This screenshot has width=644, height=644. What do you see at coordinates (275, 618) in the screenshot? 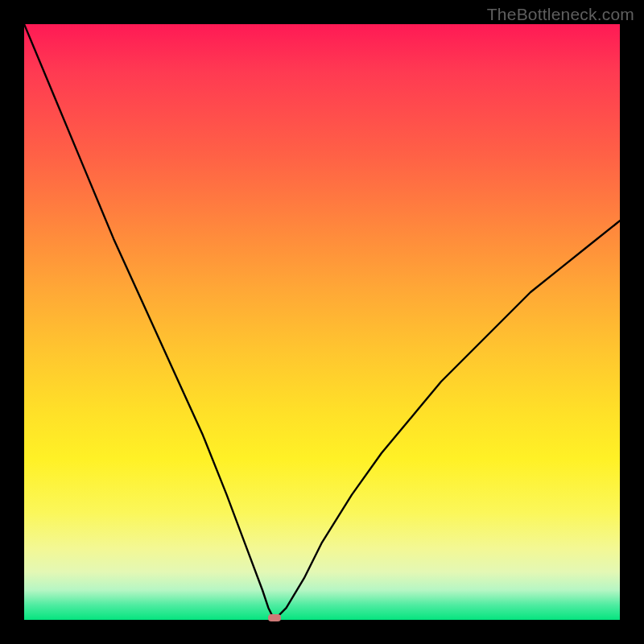
I see `optimum-marker` at bounding box center [275, 618].